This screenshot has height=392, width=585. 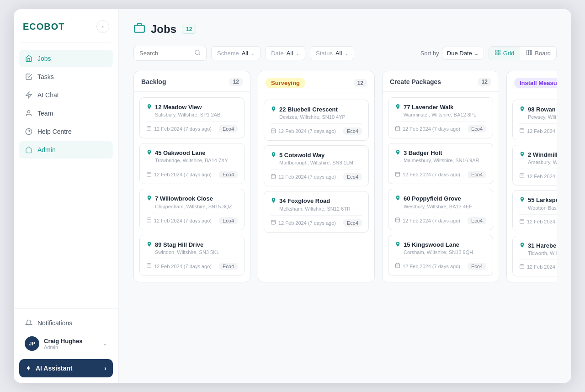 I want to click on job-card: 31 Harebell Court Tidworth, Wiltshire, S…, so click(x=535, y=256).